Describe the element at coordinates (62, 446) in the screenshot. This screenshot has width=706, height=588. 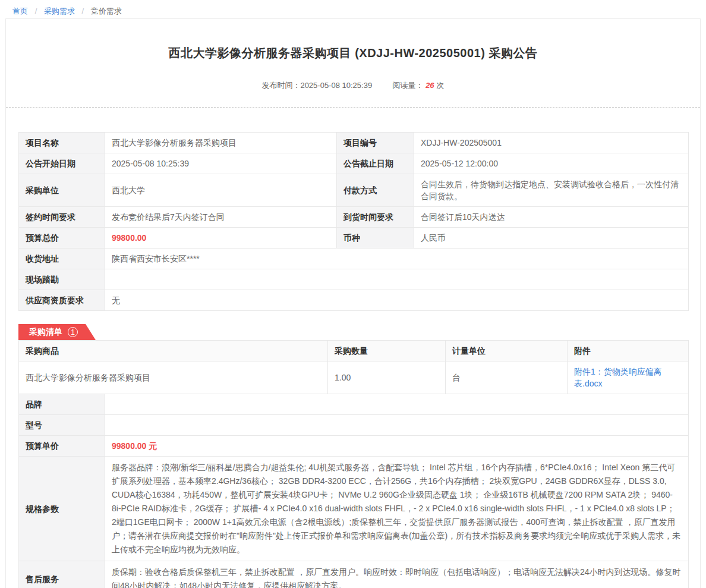
I see `field-label: 预算单价` at that location.